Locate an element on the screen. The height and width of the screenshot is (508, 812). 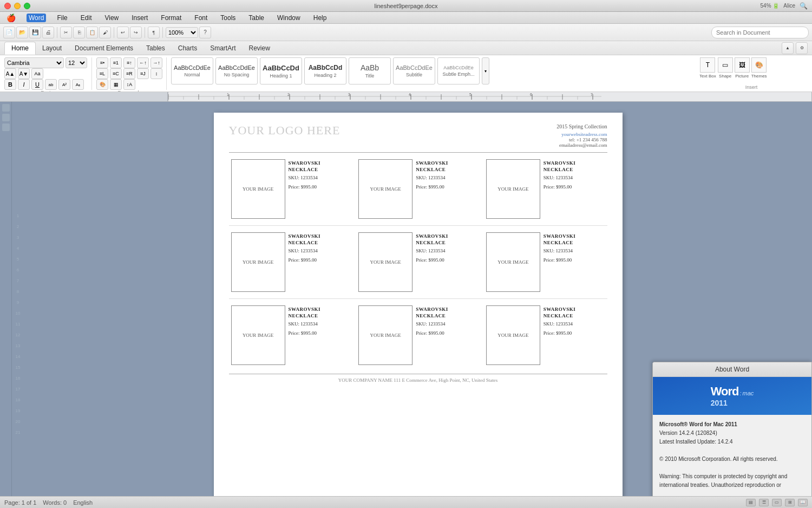
save-button: 💾 is located at coordinates (35, 32).